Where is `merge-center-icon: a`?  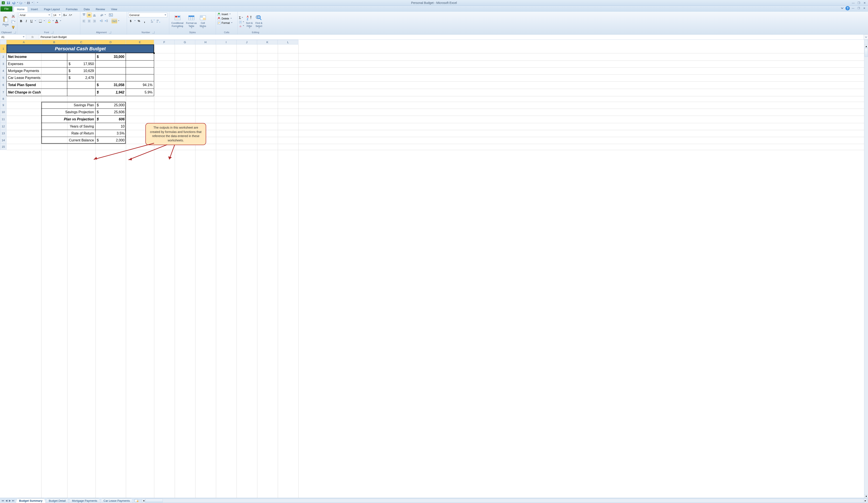 merge-center-icon: a is located at coordinates (114, 21).